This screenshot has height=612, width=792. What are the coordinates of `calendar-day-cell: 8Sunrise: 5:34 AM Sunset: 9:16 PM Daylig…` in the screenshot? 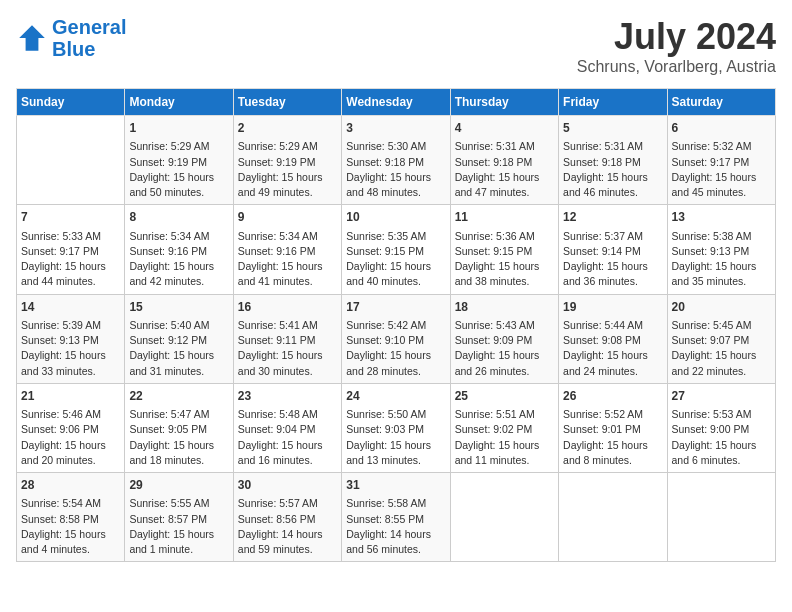 It's located at (179, 250).